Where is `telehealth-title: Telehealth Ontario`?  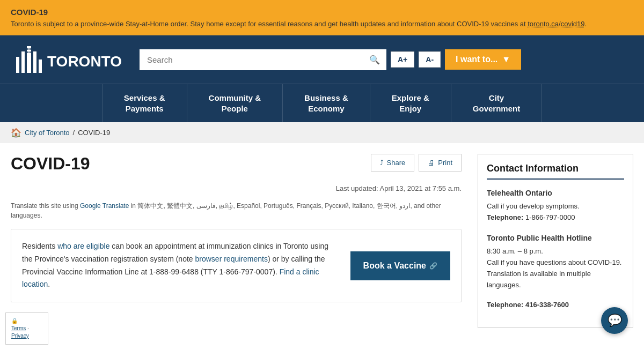 telehealth-title: Telehealth Ontario is located at coordinates (555, 193).